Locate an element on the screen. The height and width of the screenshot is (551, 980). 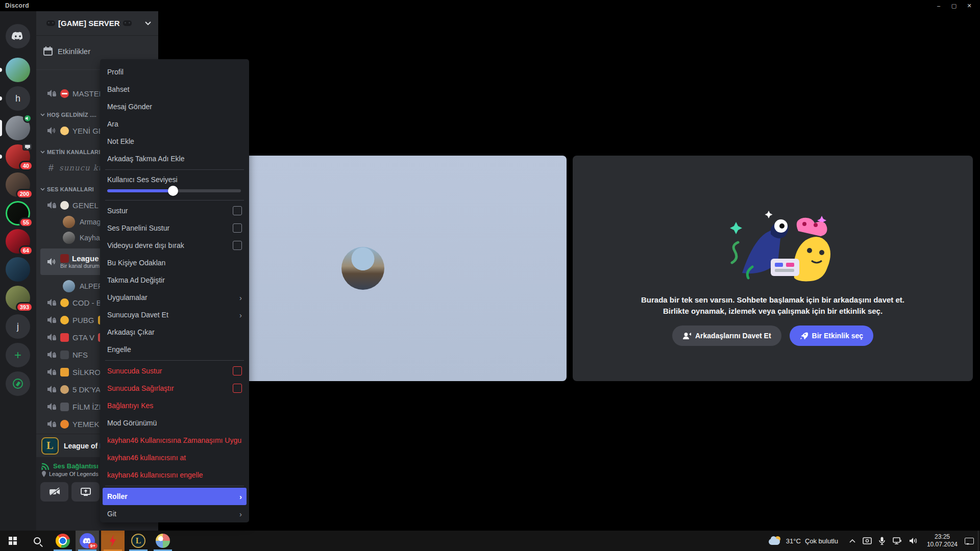
voice-active-badge is located at coordinates (28, 118).